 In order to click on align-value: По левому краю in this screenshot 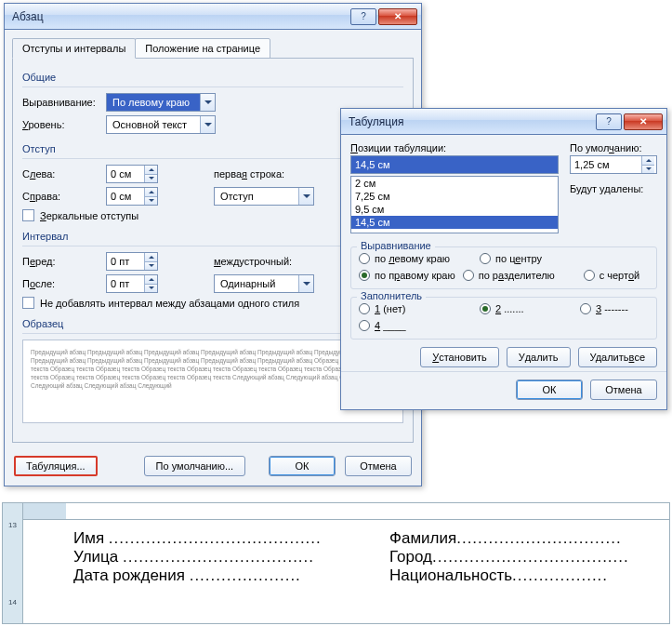, I will do `click(153, 102)`.